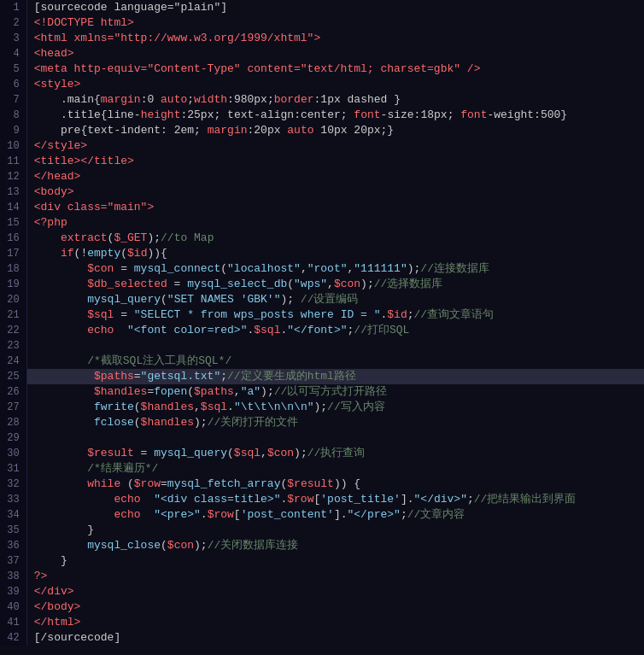 The height and width of the screenshot is (655, 644). I want to click on line-number: 39, so click(14, 592).